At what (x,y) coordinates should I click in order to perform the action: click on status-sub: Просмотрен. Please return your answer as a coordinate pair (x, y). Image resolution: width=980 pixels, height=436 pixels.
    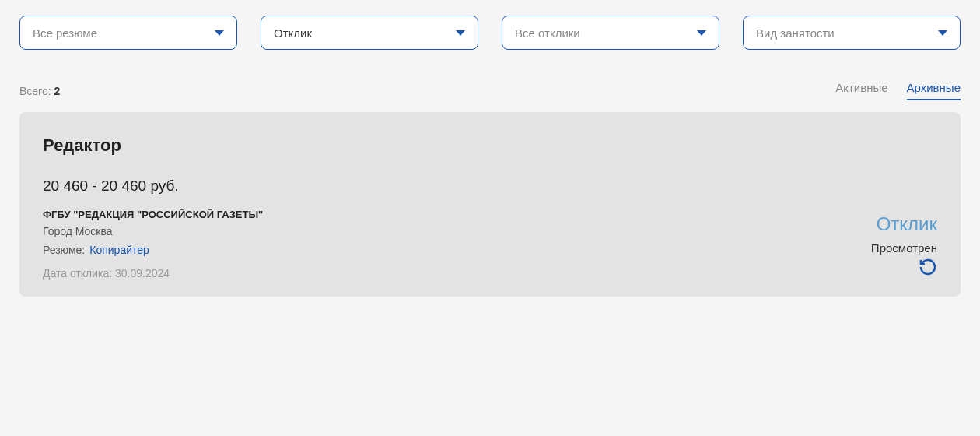
    Looking at the image, I should click on (904, 248).